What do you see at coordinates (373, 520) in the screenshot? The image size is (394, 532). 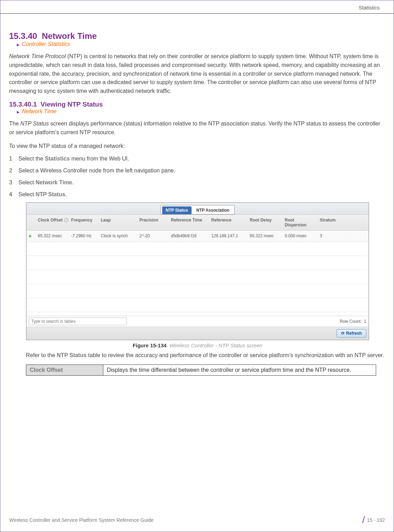 I see `page-number: / 15 - 192` at bounding box center [373, 520].